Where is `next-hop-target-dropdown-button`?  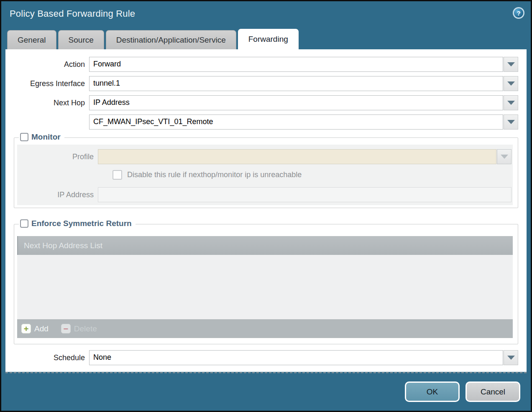 next-hop-target-dropdown-button is located at coordinates (511, 122).